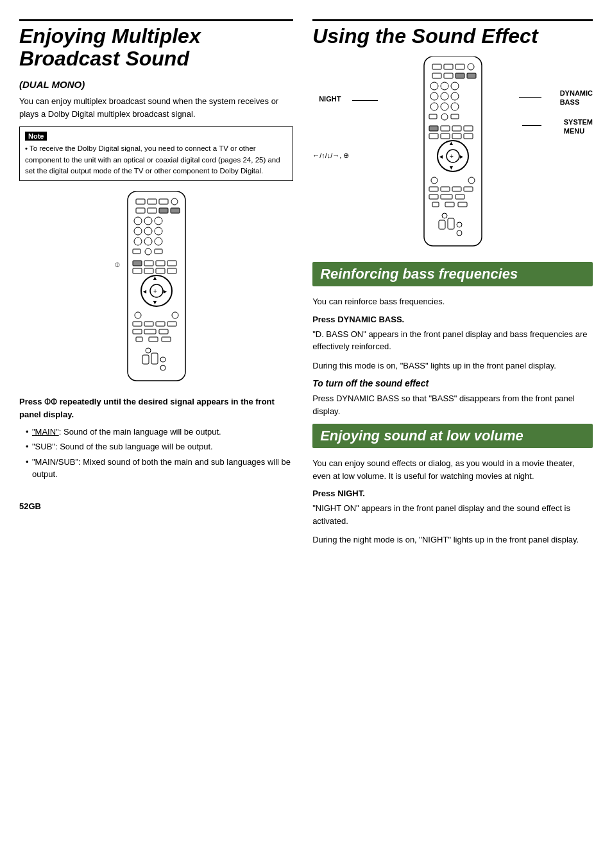  Describe the element at coordinates (453, 366) in the screenshot. I see `section1-desc2: During this mode is on, "BASS" lights up…` at that location.